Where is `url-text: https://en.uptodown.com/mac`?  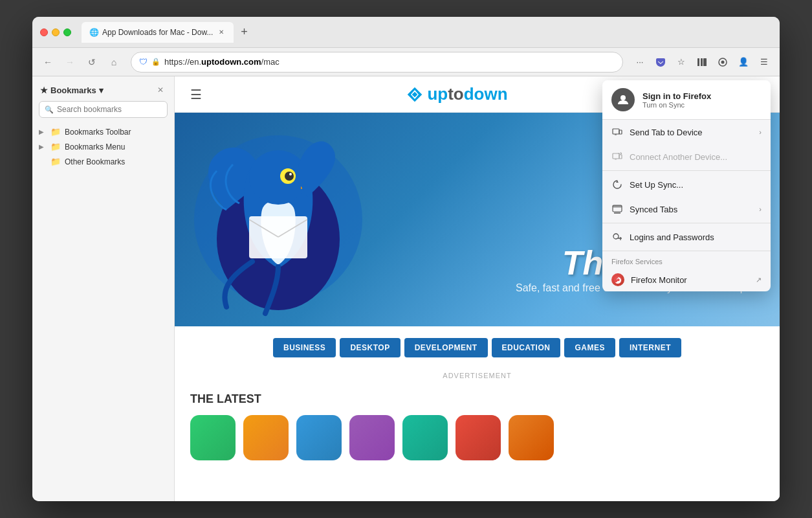
url-text: https://en.uptodown.com/mac is located at coordinates (390, 62).